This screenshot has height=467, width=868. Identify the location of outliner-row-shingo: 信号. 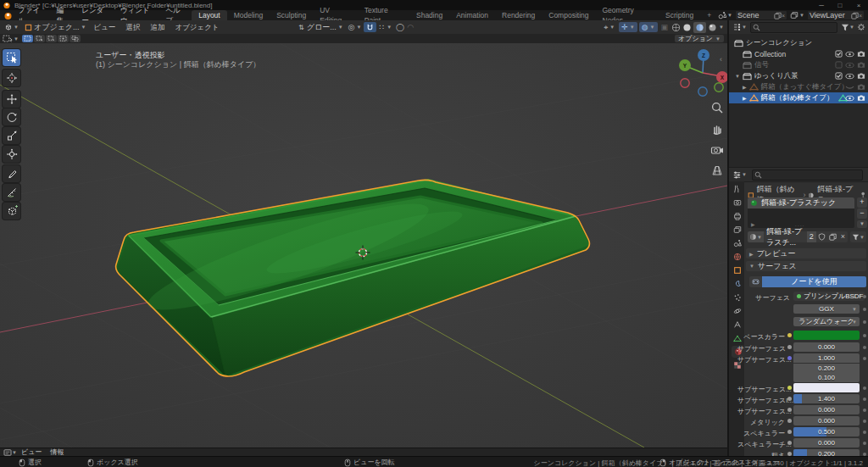
(798, 64).